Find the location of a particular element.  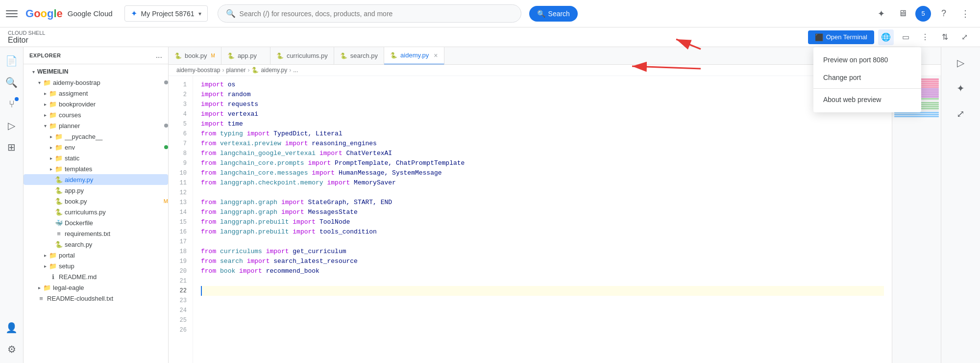

tab-search-py: 🐍 search.py is located at coordinates (359, 56).